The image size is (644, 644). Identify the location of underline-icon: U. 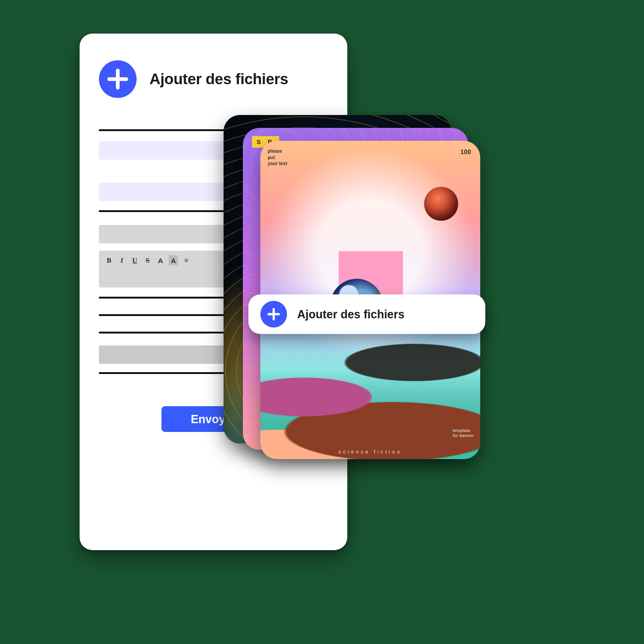
(135, 260).